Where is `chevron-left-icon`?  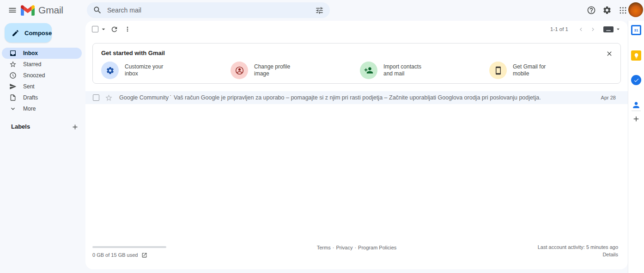
chevron-left-icon is located at coordinates (581, 30).